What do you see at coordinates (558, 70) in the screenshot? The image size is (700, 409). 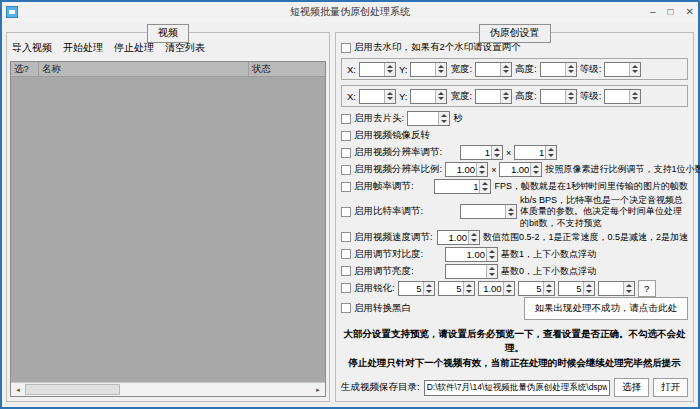 I see `watermark1-height-spinner` at bounding box center [558, 70].